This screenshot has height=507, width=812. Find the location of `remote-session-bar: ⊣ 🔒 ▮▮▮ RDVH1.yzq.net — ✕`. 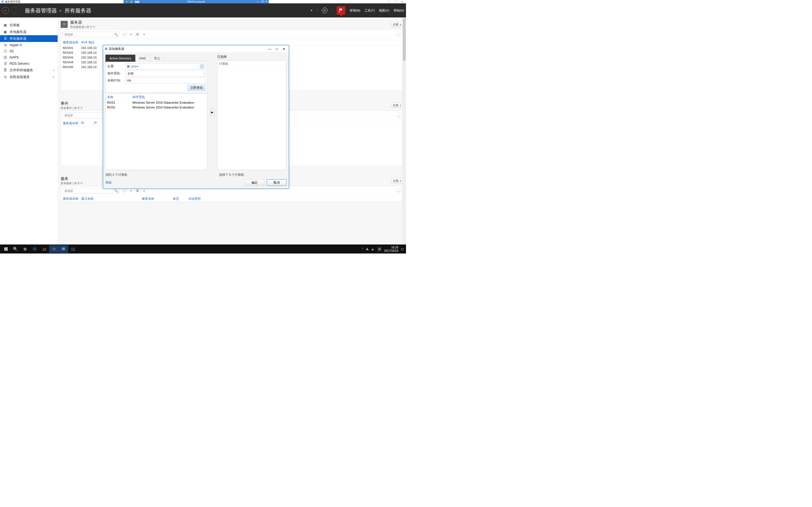

remote-session-bar: ⊣ 🔒 ▮▮▮ RDVH1.yzq.net — ✕ is located at coordinates (196, 2).